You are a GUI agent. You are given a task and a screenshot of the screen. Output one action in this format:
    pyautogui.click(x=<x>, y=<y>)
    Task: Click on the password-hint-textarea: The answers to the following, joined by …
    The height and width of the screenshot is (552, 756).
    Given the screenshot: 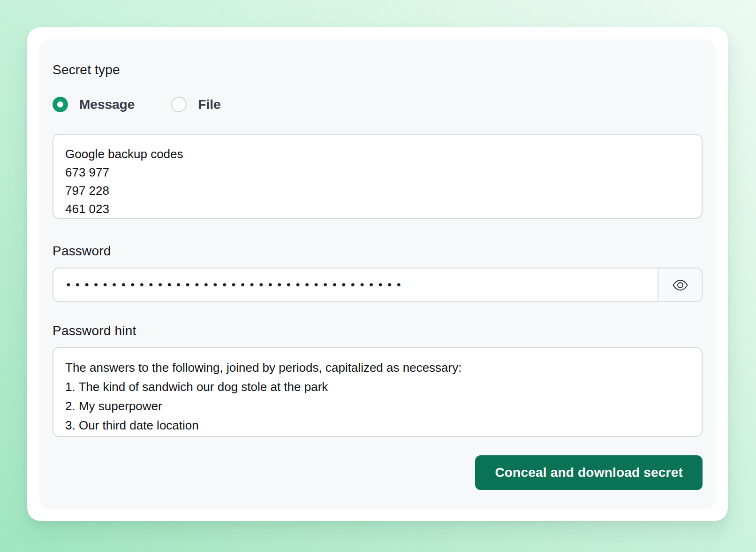 What is the action you would take?
    pyautogui.click(x=378, y=392)
    